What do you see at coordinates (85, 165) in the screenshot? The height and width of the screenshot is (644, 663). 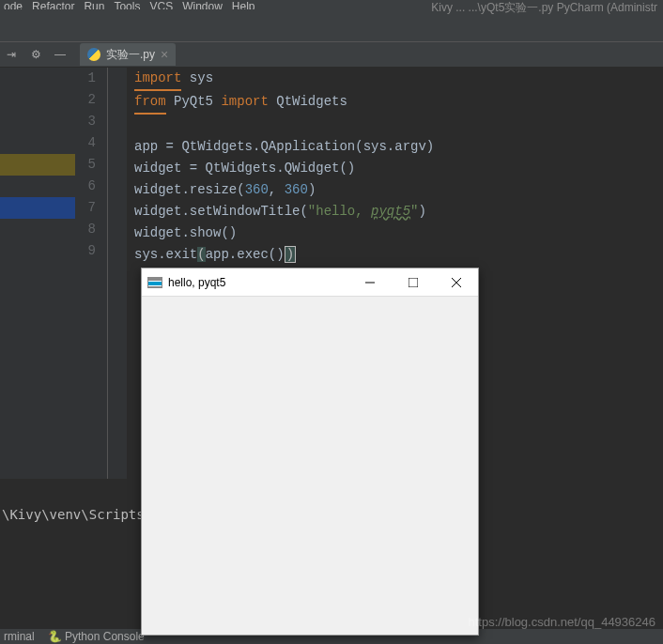 I see `line-number: 5` at bounding box center [85, 165].